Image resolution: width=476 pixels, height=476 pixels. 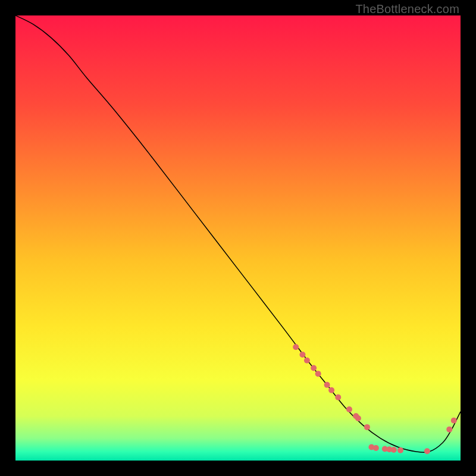 What do you see at coordinates (407, 10) in the screenshot?
I see `watermark-text: TheBottleneck.com` at bounding box center [407, 10].